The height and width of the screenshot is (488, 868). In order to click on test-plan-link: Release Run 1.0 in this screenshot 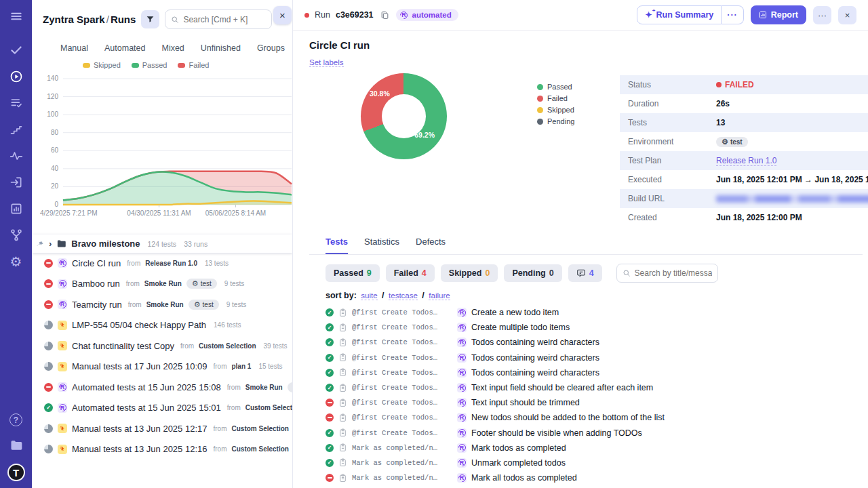, I will do `click(746, 161)`.